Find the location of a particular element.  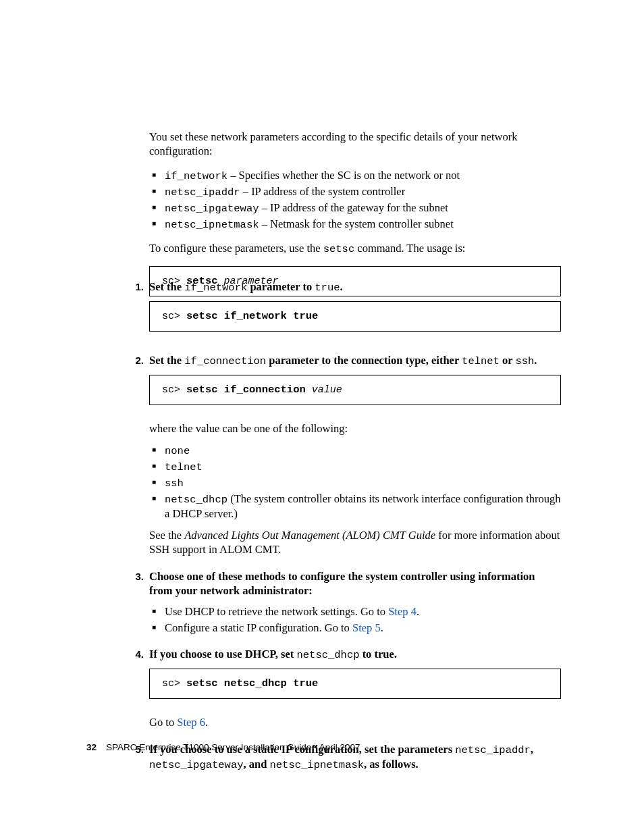

step-2-text: Set the if_connection parameter to the c… is located at coordinates (355, 361).